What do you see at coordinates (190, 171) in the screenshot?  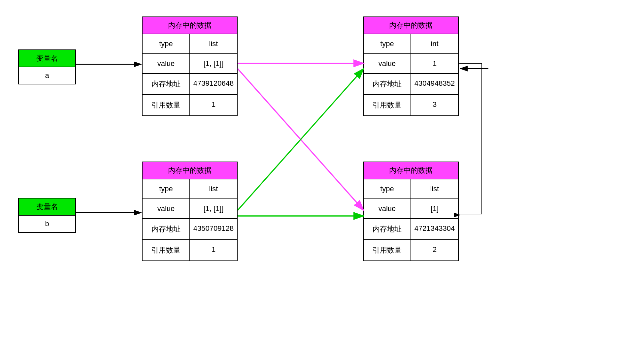 I see `mem-table-bottom-left-header: 内存中的数据` at bounding box center [190, 171].